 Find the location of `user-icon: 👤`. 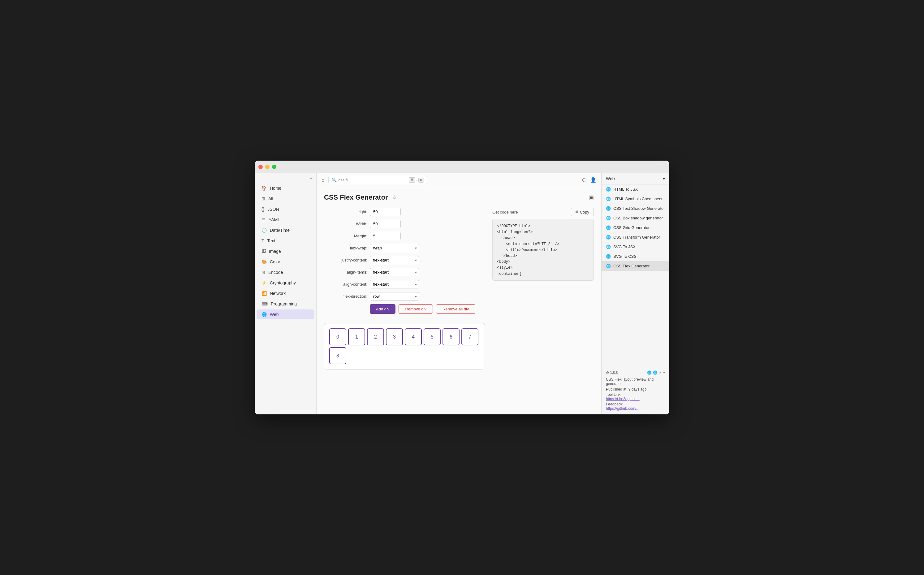

user-icon: 👤 is located at coordinates (593, 180).